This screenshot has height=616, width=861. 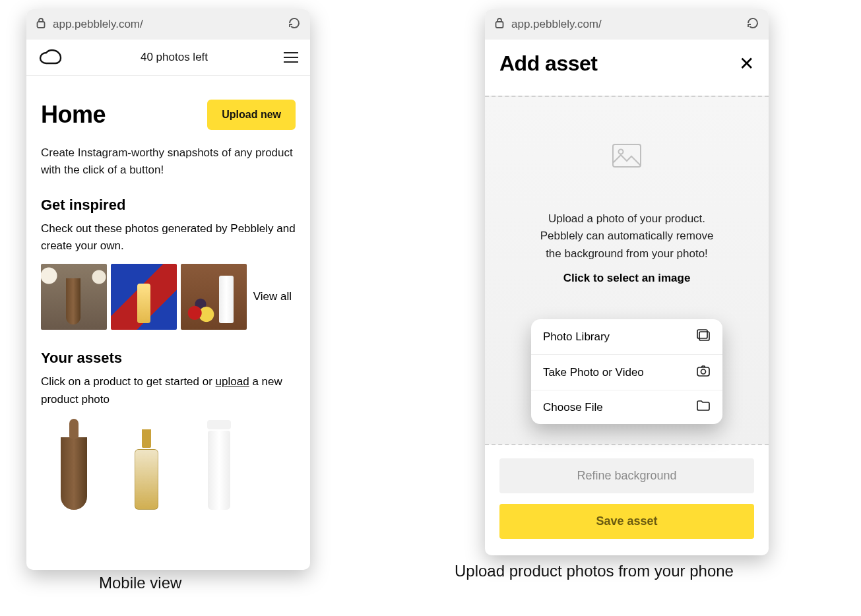 What do you see at coordinates (174, 57) in the screenshot?
I see `photos-remaining-label: 40 photos left` at bounding box center [174, 57].